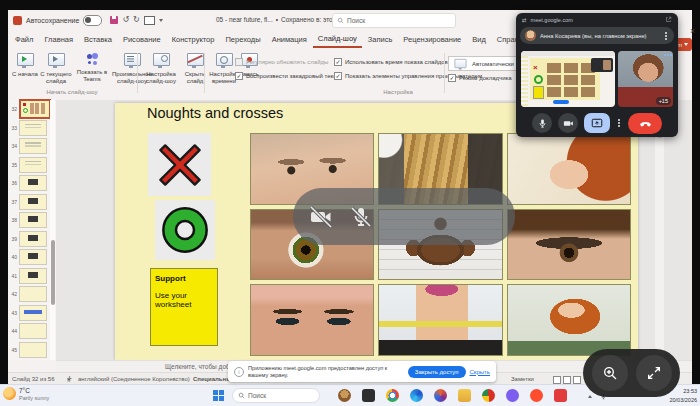  What do you see at coordinates (26, 394) in the screenshot?
I see `weather-widget: 7°C Partly sunny` at bounding box center [26, 394].